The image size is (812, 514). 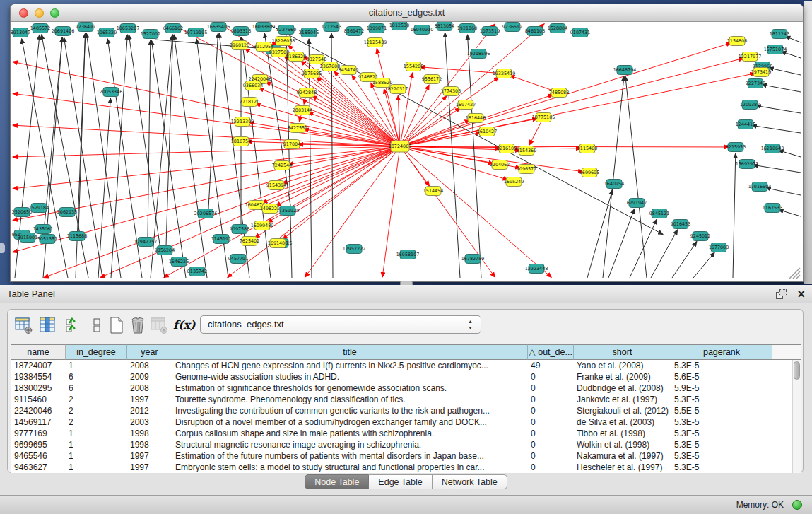 I want to click on table-cell: 5.9E-5, so click(x=722, y=388).